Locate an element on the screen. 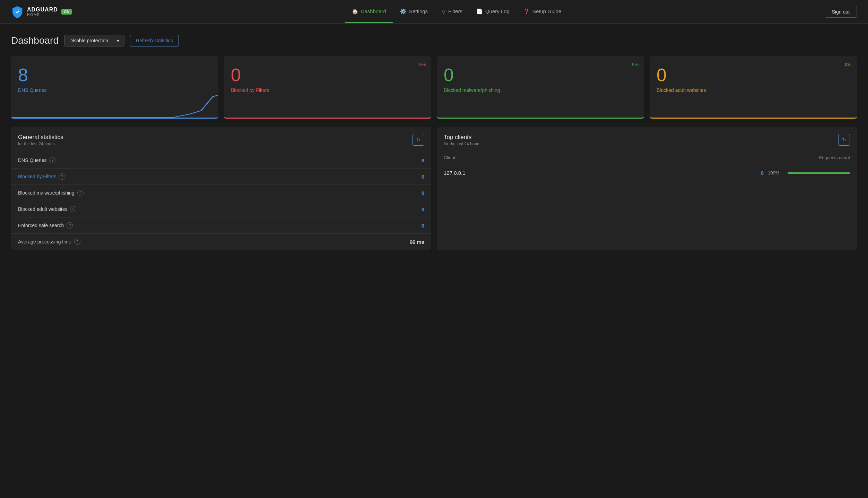  avg-time-help-icon: ? is located at coordinates (77, 242).